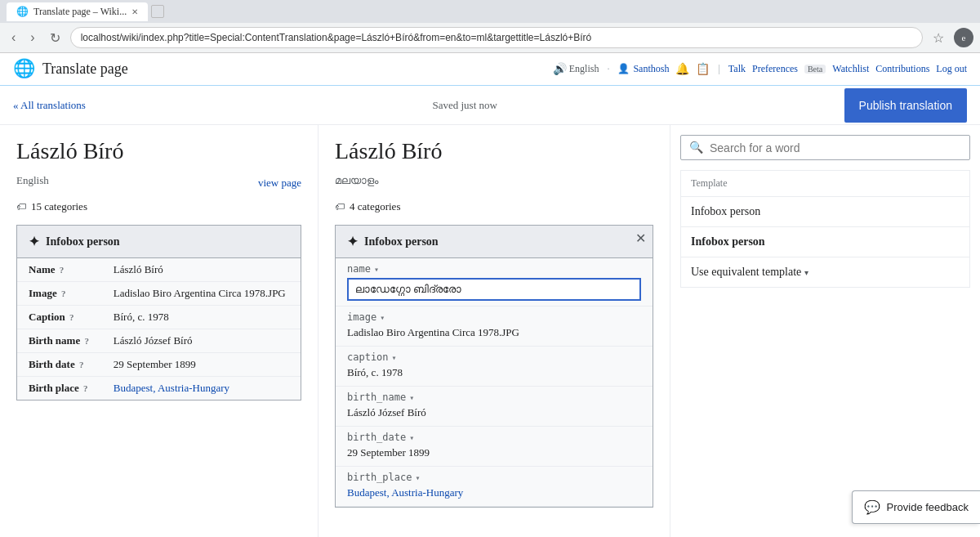 The image size is (980, 537). What do you see at coordinates (683, 69) in the screenshot?
I see `alert-icon: 🔔` at bounding box center [683, 69].